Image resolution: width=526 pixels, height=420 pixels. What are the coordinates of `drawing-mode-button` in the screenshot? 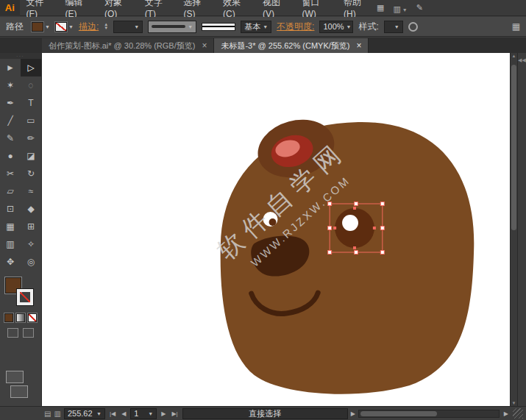 It's located at (13, 332).